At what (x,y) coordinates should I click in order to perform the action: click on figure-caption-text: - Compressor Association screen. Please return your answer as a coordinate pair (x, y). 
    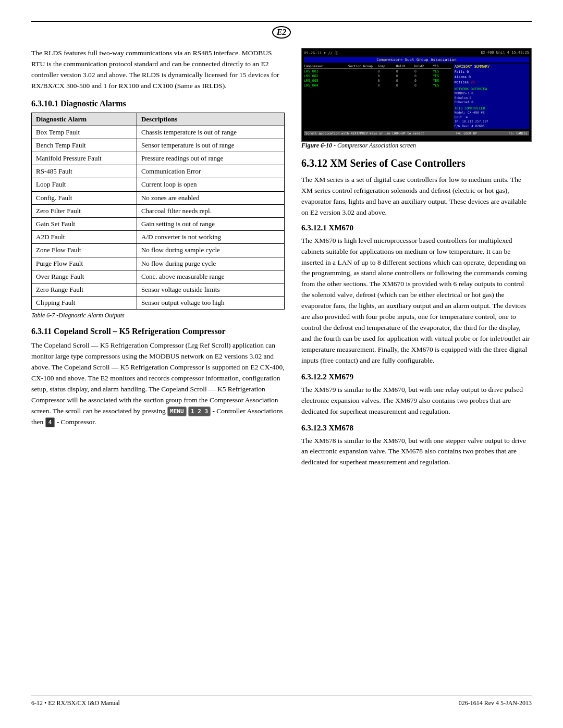
    Looking at the image, I should click on (375, 145).